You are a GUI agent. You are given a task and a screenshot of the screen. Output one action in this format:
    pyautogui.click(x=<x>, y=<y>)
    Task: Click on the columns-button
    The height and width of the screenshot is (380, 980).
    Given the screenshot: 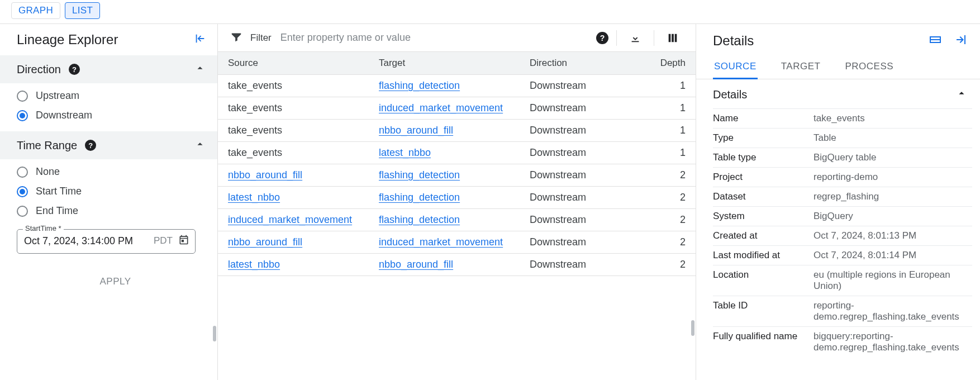 What is the action you would take?
    pyautogui.click(x=673, y=38)
    